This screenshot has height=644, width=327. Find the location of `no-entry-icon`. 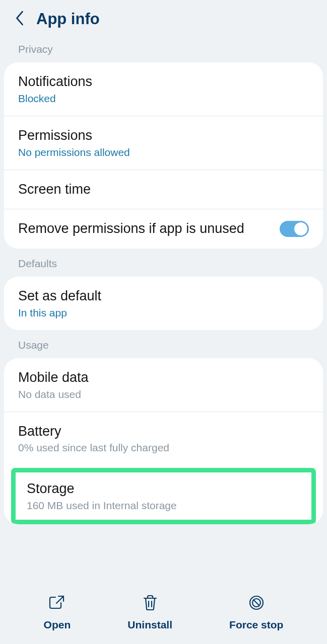

no-entry-icon is located at coordinates (256, 604).